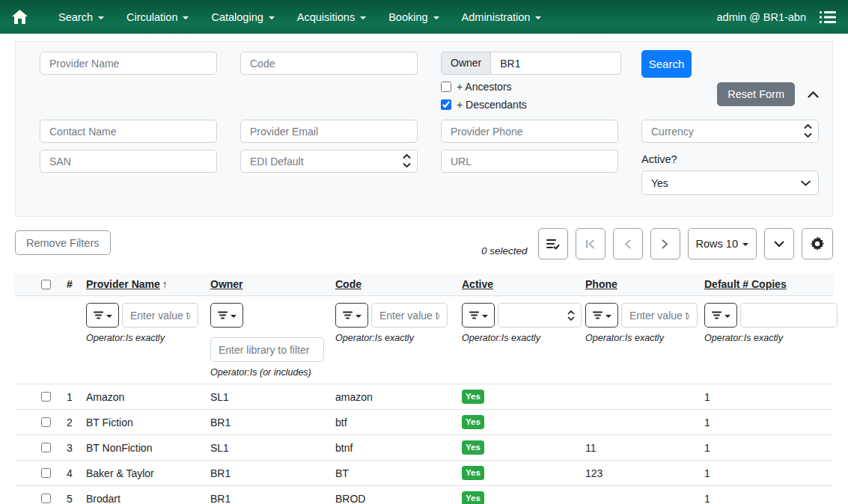 This screenshot has width=848, height=504. I want to click on column-header-default-copies: Default # Copies, so click(769, 284).